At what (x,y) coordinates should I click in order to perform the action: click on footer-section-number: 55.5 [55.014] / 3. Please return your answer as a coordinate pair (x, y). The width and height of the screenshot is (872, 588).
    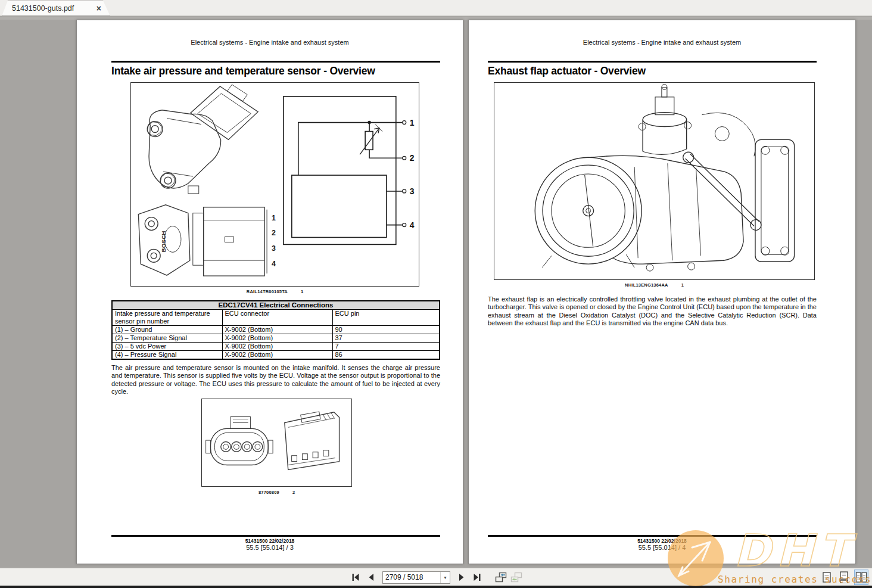
    Looking at the image, I should click on (270, 547).